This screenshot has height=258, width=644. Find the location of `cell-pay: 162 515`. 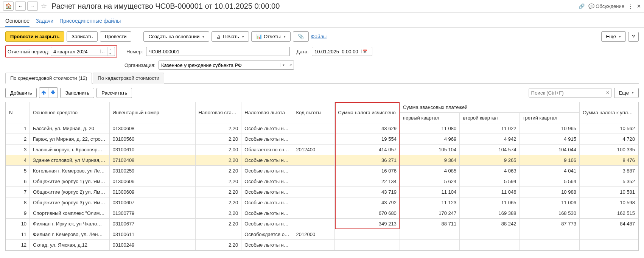

cell-pay: 162 515 is located at coordinates (608, 213).